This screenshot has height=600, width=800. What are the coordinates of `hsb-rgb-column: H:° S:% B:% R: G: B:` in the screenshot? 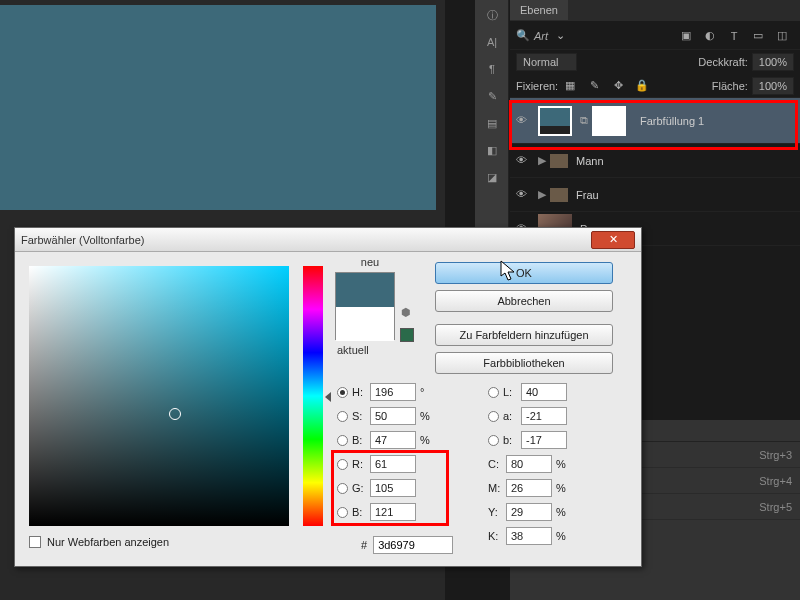 It's located at (384, 452).